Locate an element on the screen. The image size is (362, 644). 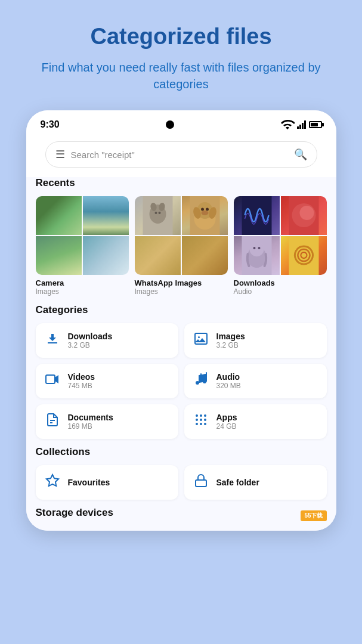
category-videos: Videos 745 MB is located at coordinates (107, 381).